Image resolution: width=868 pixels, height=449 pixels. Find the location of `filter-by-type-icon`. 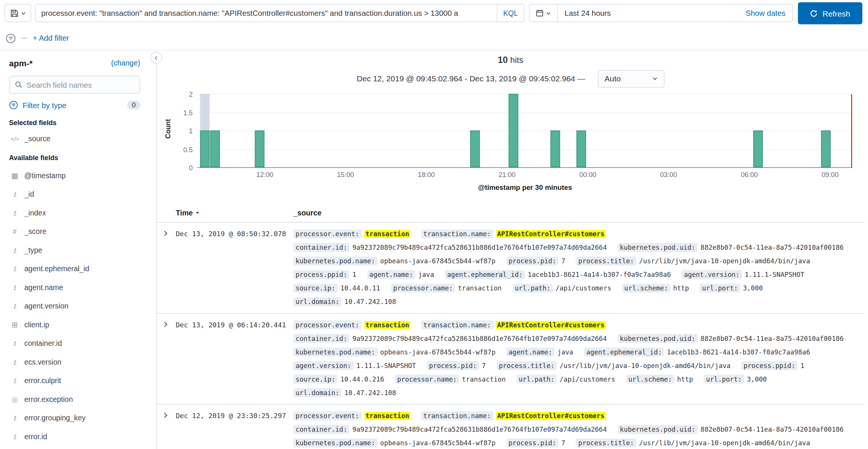

filter-by-type-icon is located at coordinates (14, 105).